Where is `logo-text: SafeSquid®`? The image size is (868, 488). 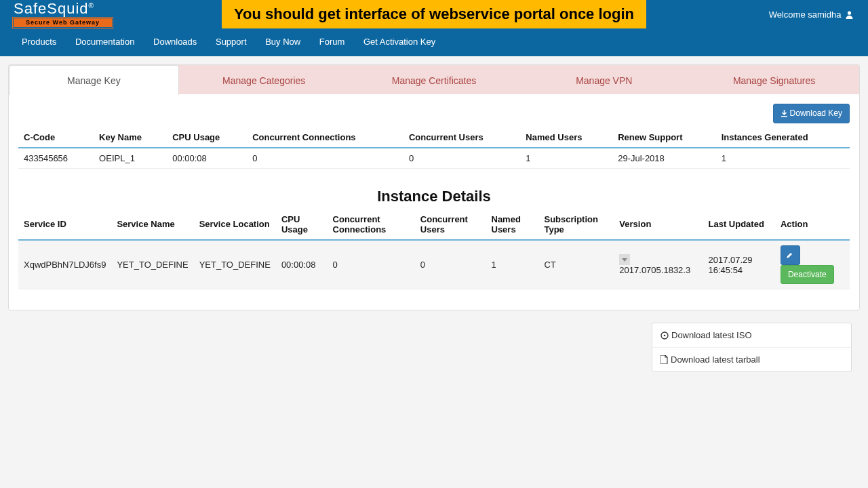 logo-text: SafeSquid® is located at coordinates (62, 9).